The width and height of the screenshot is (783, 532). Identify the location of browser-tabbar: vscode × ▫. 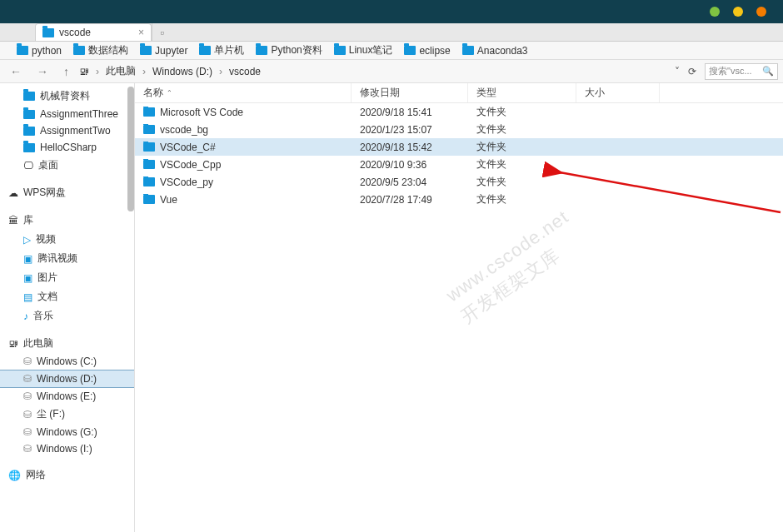
(392, 32).